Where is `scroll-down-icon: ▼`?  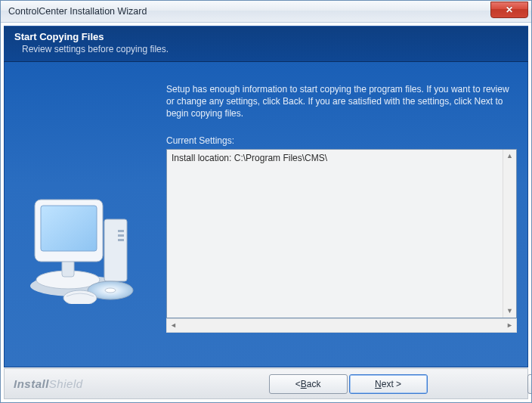
scroll-down-icon: ▼ is located at coordinates (509, 312).